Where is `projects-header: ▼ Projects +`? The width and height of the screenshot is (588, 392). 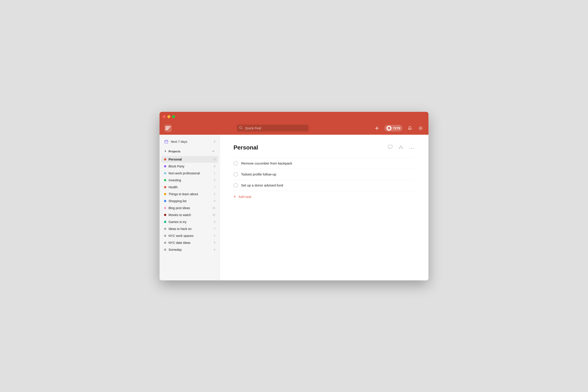 projects-header: ▼ Projects + is located at coordinates (190, 152).